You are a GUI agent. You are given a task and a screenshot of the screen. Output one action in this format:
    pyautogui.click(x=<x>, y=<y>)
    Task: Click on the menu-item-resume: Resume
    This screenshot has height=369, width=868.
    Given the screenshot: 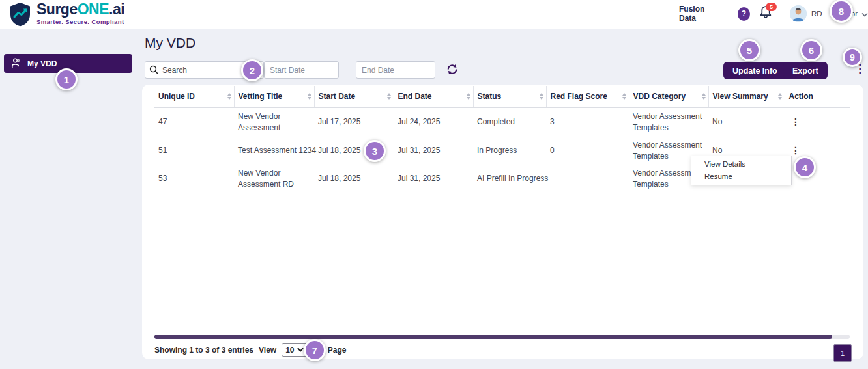 What is the action you would take?
    pyautogui.click(x=742, y=177)
    